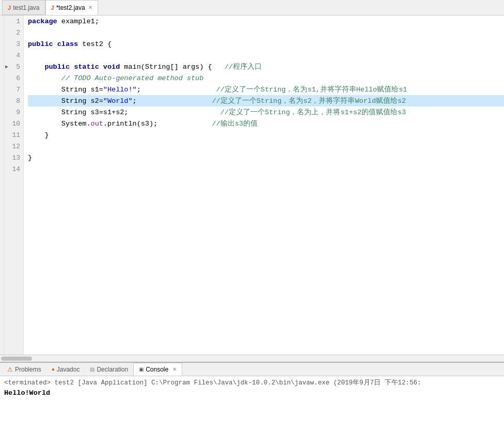 The height and width of the screenshot is (447, 504). What do you see at coordinates (13, 124) in the screenshot?
I see `line-num-10: 10` at bounding box center [13, 124].